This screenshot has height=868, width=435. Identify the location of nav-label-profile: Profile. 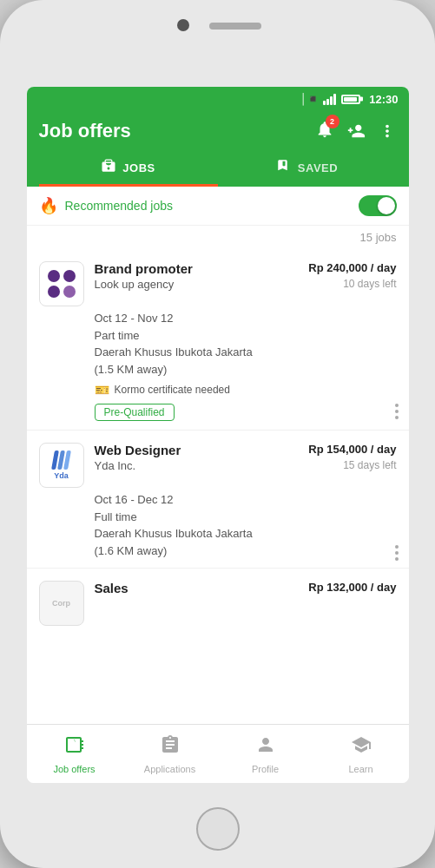
(266, 769).